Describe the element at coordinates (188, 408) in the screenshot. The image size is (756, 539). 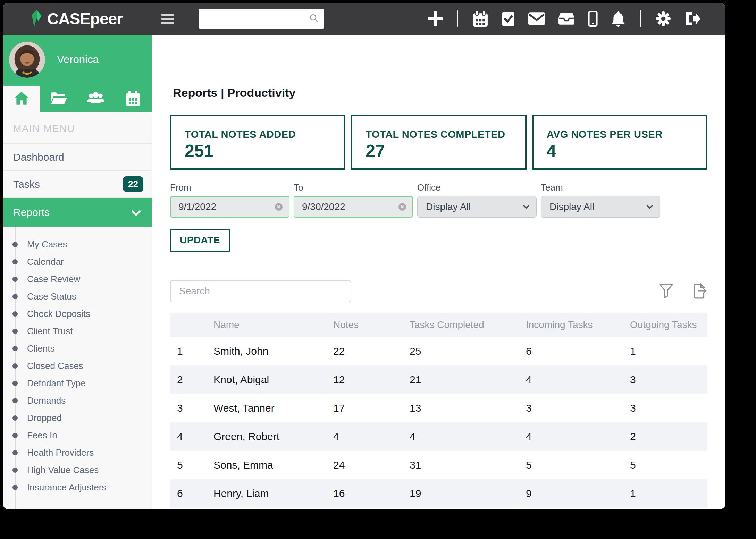
I see `cell-rank: 3` at that location.